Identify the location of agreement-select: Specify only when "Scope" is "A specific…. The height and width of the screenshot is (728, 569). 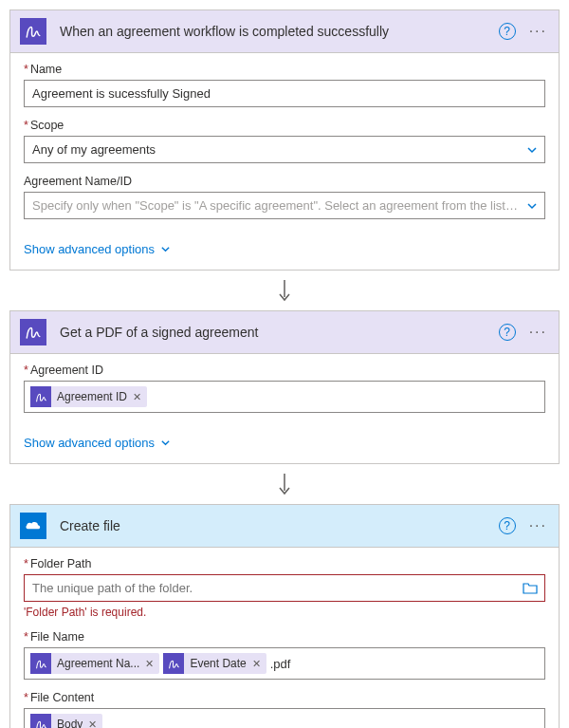
(284, 205).